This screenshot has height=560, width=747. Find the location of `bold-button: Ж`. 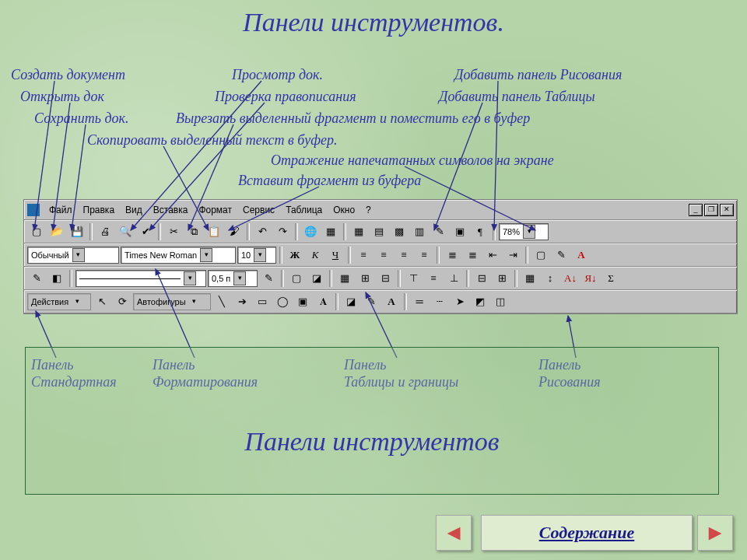

bold-button: Ж is located at coordinates (295, 255).